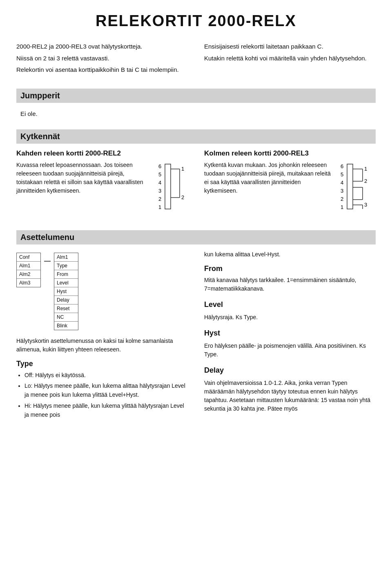 The width and height of the screenshot is (392, 580). I want to click on menu-diagram-area: Conf Alm1 Alm2 Alm3 Alm1 Type From Le, so click(102, 291).